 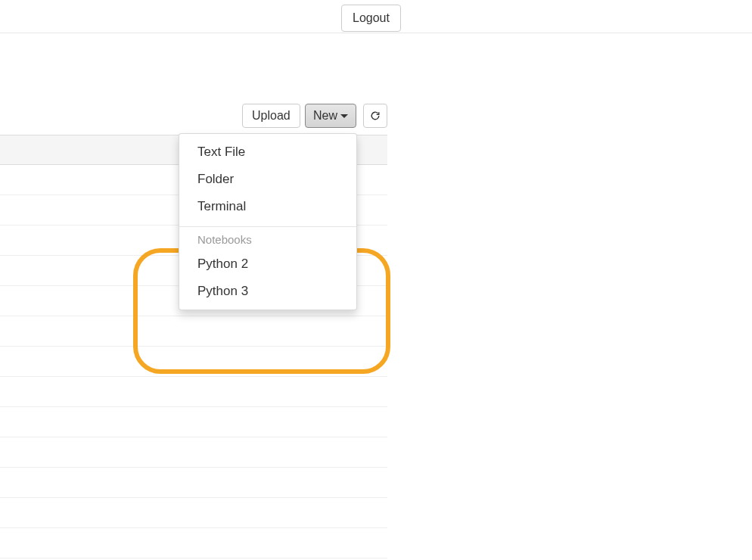 I want to click on new-button-label: New, so click(x=325, y=116).